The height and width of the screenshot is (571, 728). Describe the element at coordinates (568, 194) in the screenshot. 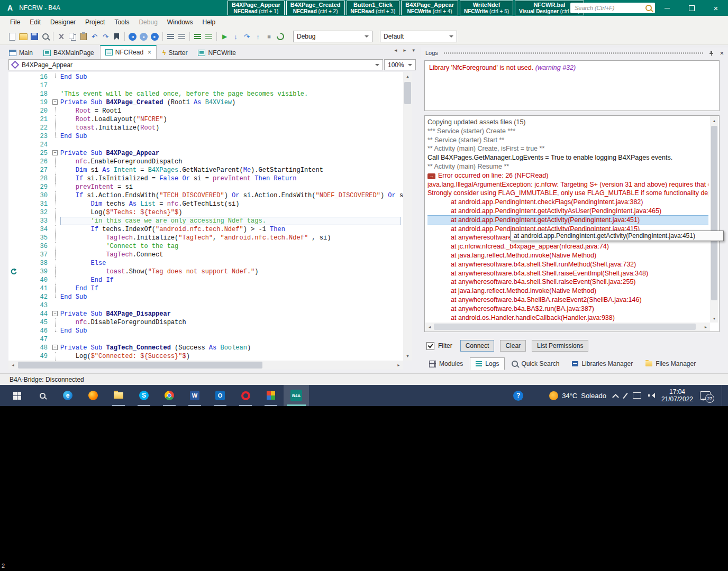

I see `log-line: Strongly consider using FLAG_IMMUTABLE, …` at that location.